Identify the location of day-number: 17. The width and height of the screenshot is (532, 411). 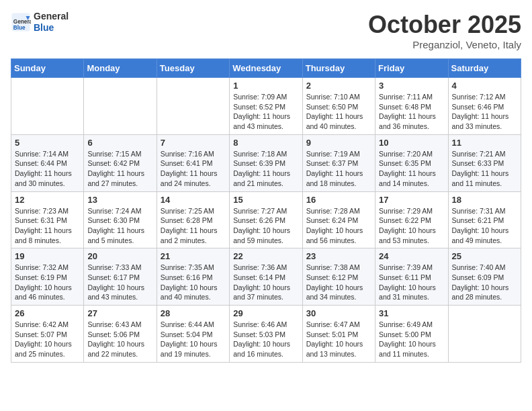
(411, 200).